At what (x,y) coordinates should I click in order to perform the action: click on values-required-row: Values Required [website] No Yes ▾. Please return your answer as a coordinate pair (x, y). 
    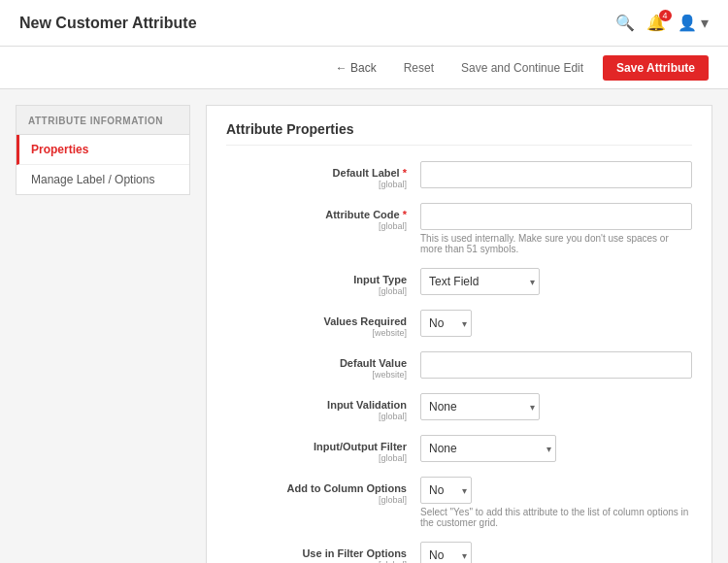
    Looking at the image, I should click on (459, 324).